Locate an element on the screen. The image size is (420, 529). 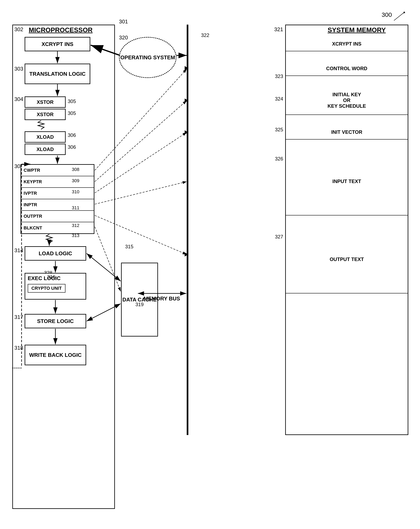
xstor-box-2: XSTOR is located at coordinates (45, 114).